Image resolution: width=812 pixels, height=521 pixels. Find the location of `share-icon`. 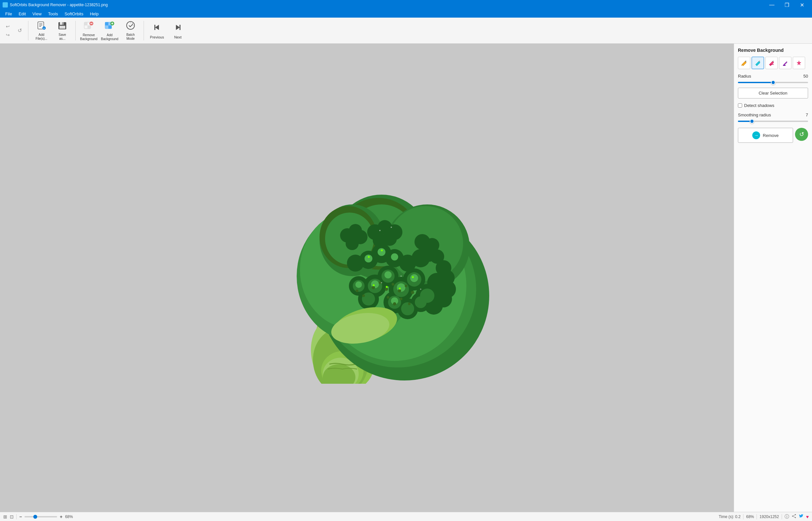

share-icon is located at coordinates (794, 517).